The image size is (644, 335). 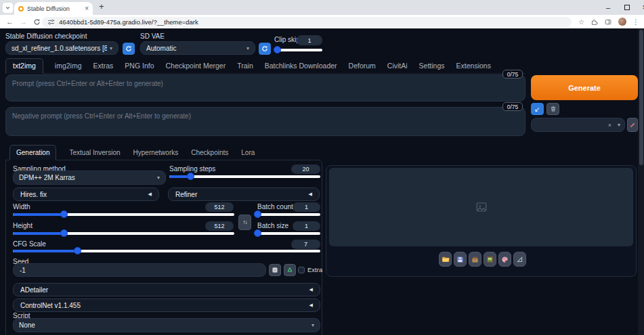 I want to click on tab-settings: Settings, so click(x=432, y=68).